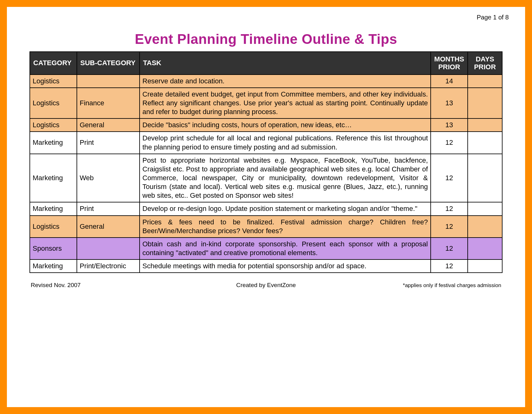  What do you see at coordinates (266, 266) in the screenshot?
I see `table-row: MarketingPrint/ElectronicSchedule meetin…` at bounding box center [266, 266].